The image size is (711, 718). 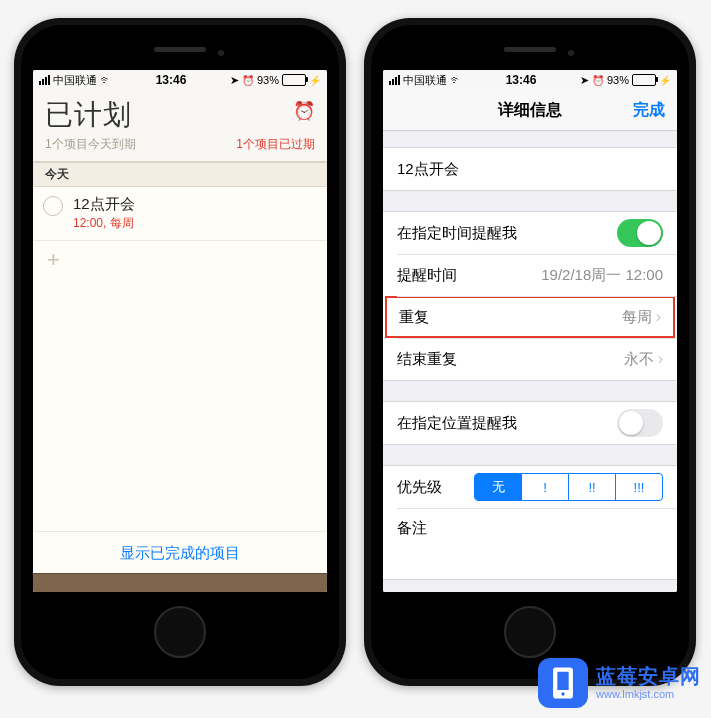 What do you see at coordinates (530, 487) in the screenshot?
I see `priority-row: 优先级 无 ! !! !!!` at bounding box center [530, 487].